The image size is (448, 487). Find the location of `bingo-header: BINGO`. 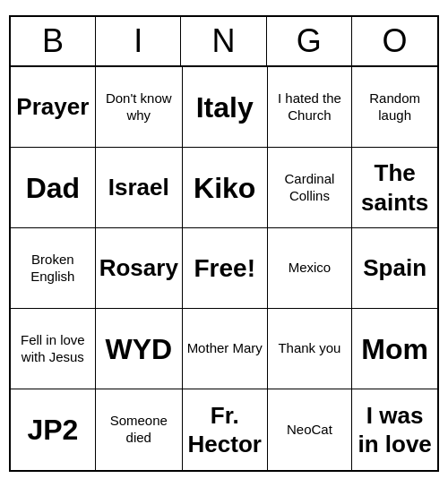

bingo-header: BINGO is located at coordinates (224, 42).